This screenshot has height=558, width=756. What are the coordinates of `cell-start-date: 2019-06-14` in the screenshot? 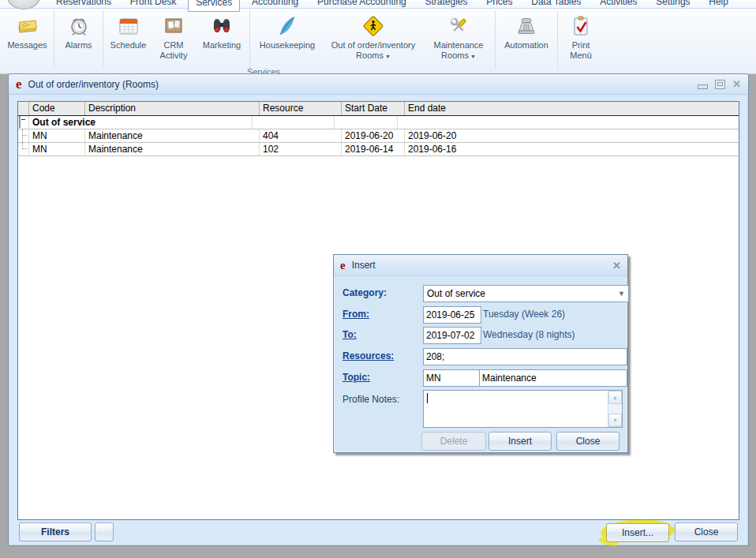 It's located at (373, 149).